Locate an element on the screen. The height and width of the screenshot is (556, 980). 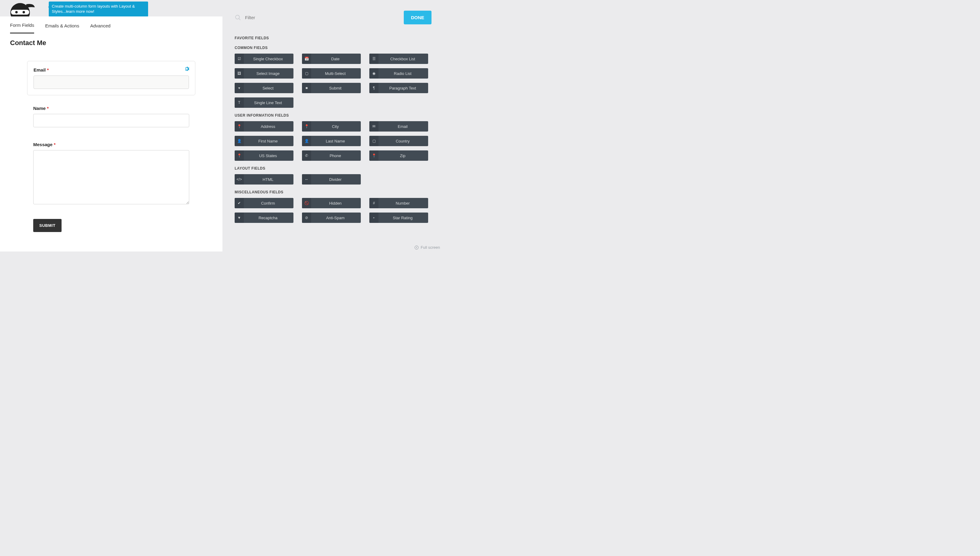
field-number: #Number is located at coordinates (399, 203).